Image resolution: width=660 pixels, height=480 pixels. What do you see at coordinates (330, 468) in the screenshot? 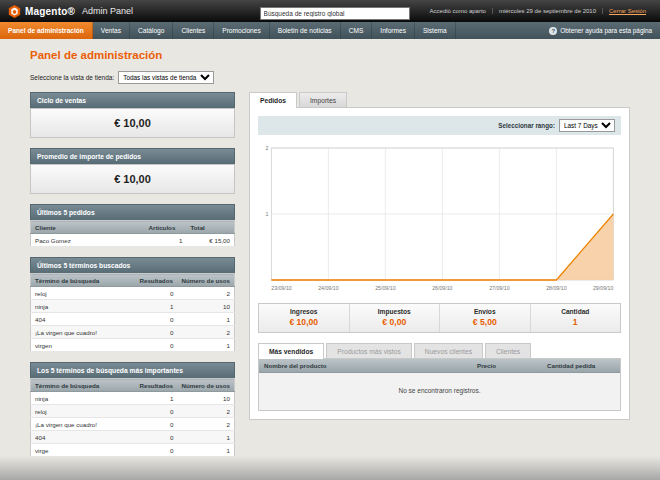
I see `footer-fade` at bounding box center [330, 468].